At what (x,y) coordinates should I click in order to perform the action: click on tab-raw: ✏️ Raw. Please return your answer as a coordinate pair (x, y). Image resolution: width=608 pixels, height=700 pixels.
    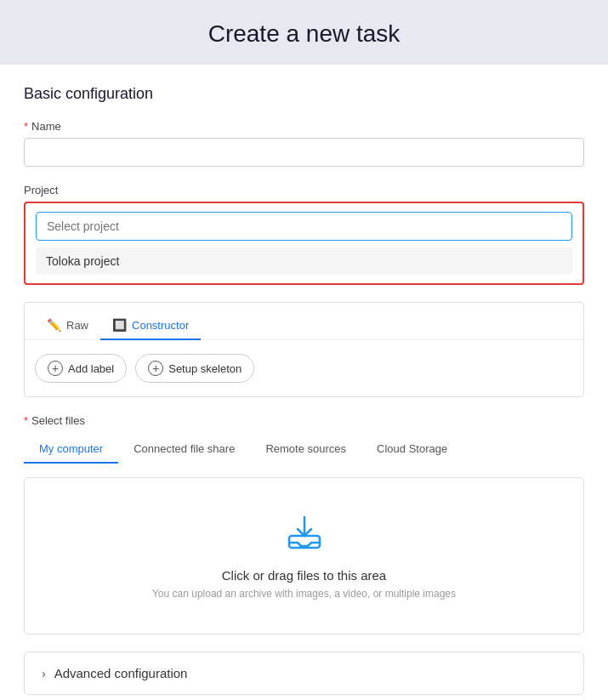
    Looking at the image, I should click on (68, 326).